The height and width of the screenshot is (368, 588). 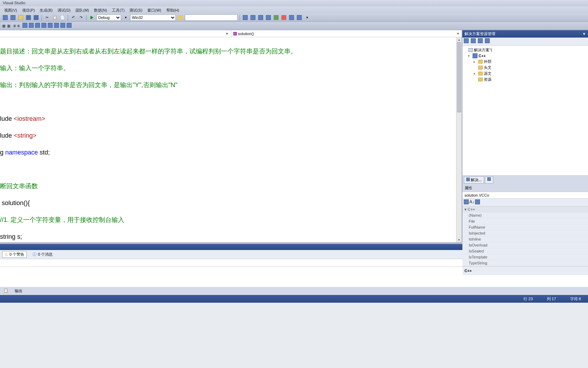 What do you see at coordinates (55, 18) in the screenshot?
I see `copy-icon: 📋` at bounding box center [55, 18].